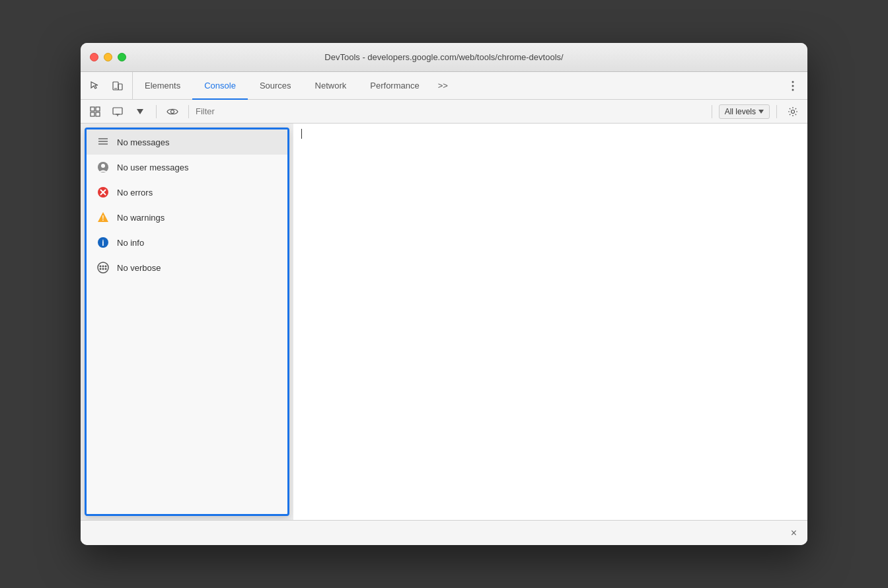 Image resolution: width=888 pixels, height=588 pixels. Describe the element at coordinates (793, 86) in the screenshot. I see `more-options-icon` at that location.